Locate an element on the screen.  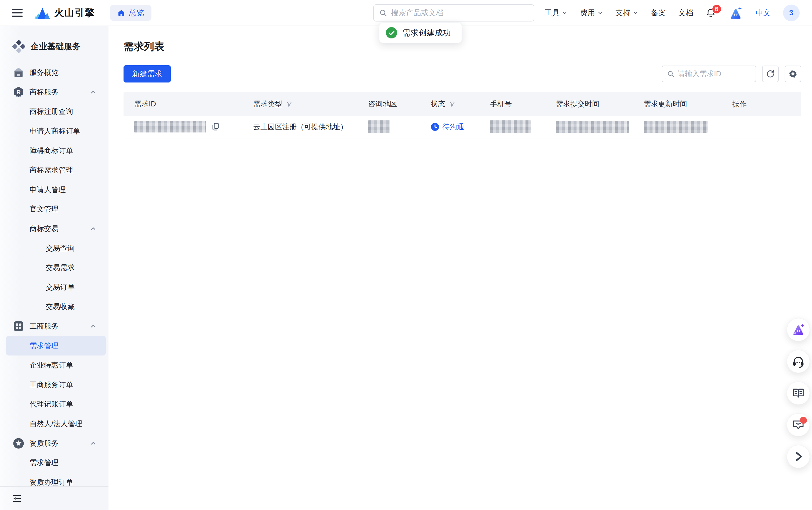
sidebar-item-business-services: 工商服务 is located at coordinates (54, 327).